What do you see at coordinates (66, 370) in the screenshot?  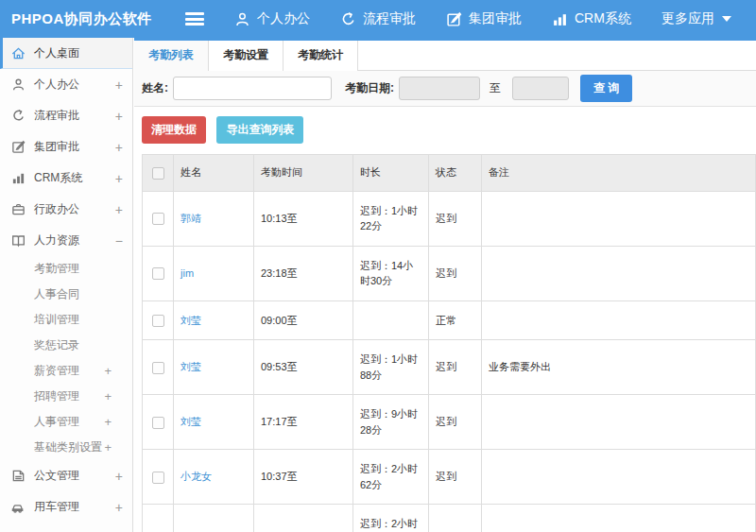 I see `sidebar-subitem-salary-management: 薪资管理 +` at bounding box center [66, 370].